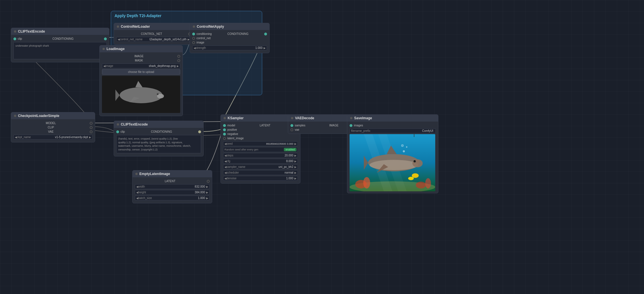 The image size is (644, 294). What do you see at coordinates (179, 56) in the screenshot?
I see `image-out-socket` at bounding box center [179, 56].